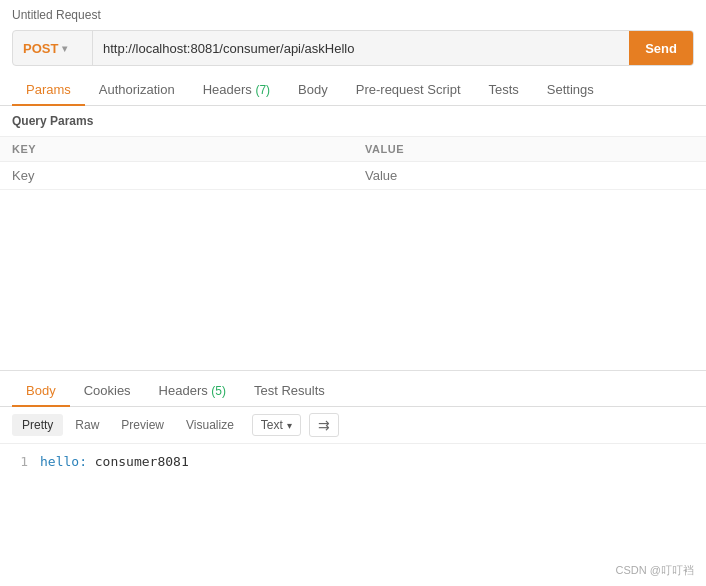 The width and height of the screenshot is (706, 586). I want to click on response-tabs: Body Cookies Headers (5) Test Results, so click(353, 391).